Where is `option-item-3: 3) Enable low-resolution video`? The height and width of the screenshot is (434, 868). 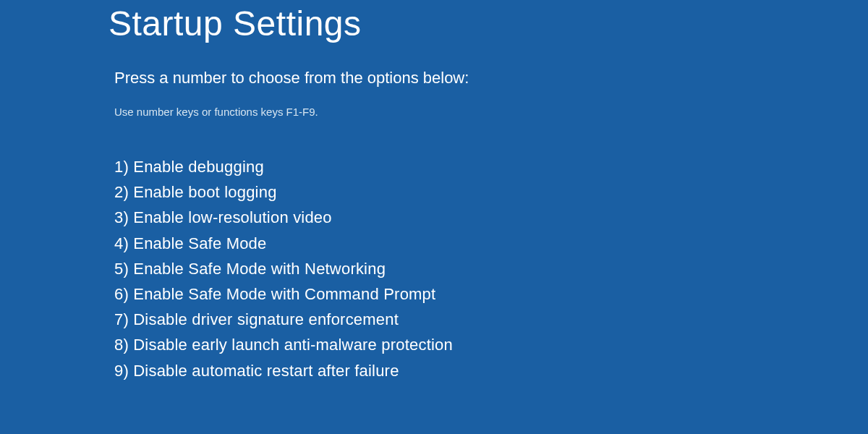 option-item-3: 3) Enable low-resolution video is located at coordinates (491, 217).